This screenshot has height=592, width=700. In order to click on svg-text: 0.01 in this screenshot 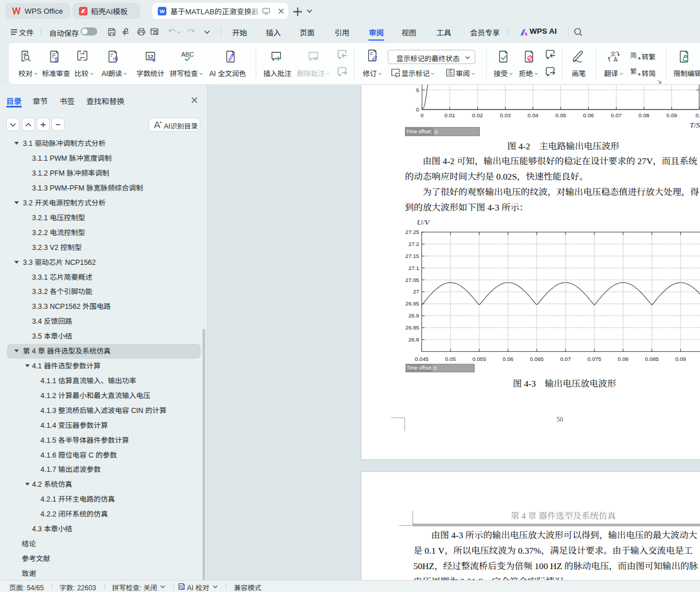, I will do `click(450, 116)`.